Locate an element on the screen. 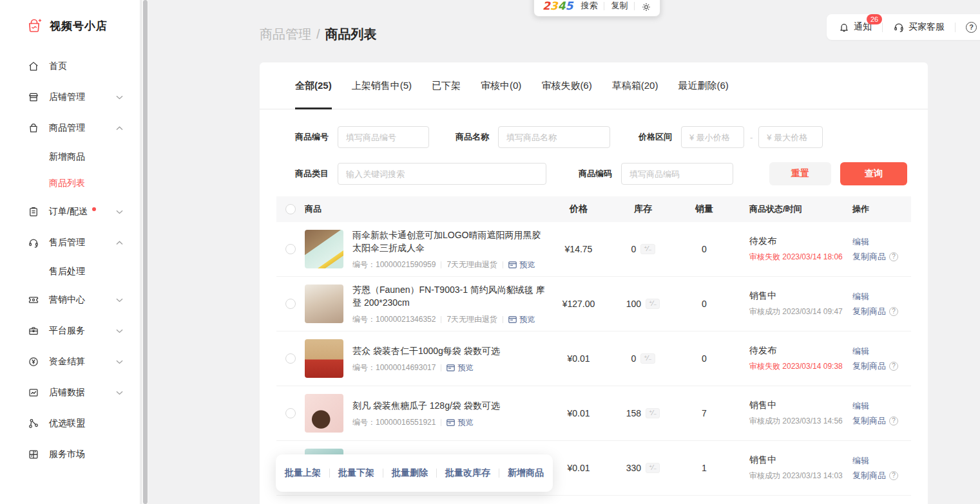 The height and width of the screenshot is (504, 980). table-row: 雨伞新款卡通创意可加LOGO晴雨遮阳两用黑胶太阳伞三折成人伞 编号：100000… is located at coordinates (594, 250).